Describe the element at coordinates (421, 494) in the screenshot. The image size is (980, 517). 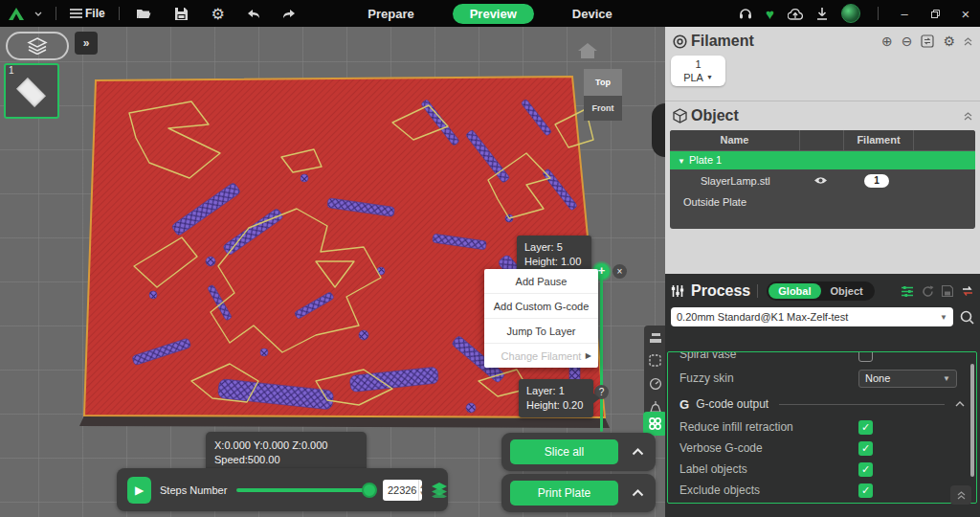
I see `spin-down-icon: ▼` at that location.